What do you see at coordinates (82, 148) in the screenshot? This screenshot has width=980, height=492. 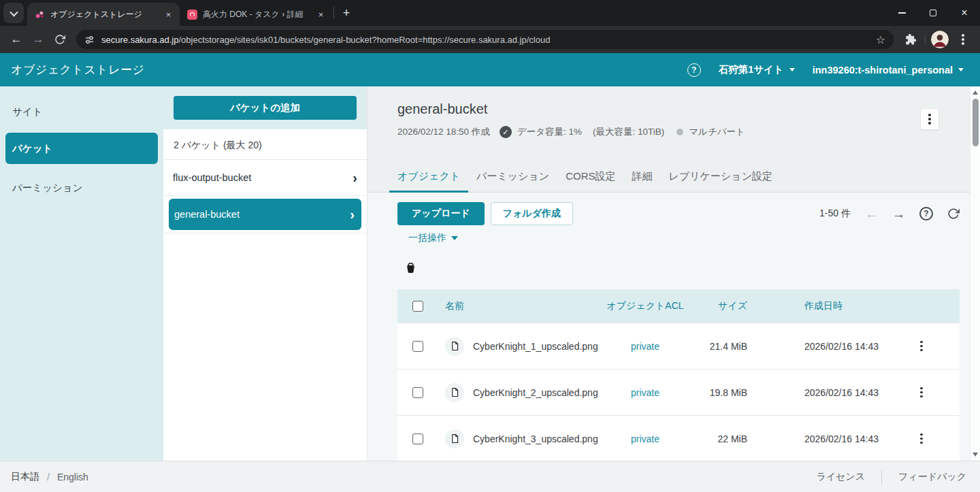 I see `sidebar-item-bucket: バケット` at bounding box center [82, 148].